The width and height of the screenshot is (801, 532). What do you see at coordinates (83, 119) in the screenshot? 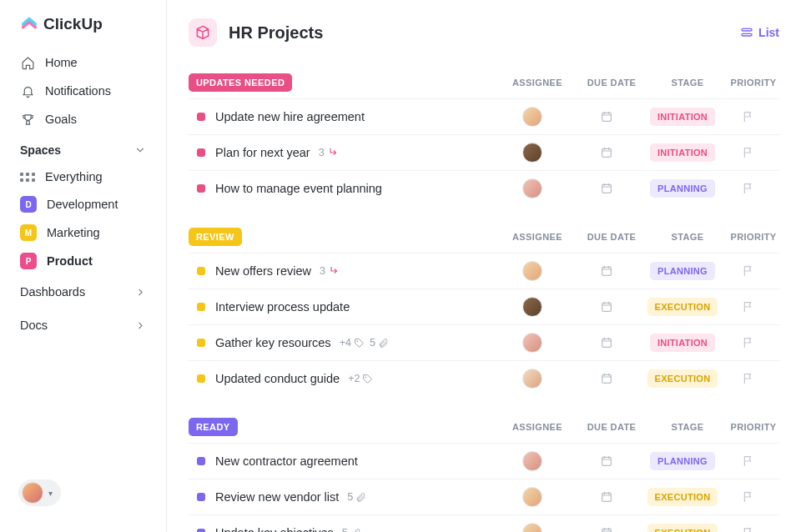
I see `nav-item-goals: Goals` at bounding box center [83, 119].